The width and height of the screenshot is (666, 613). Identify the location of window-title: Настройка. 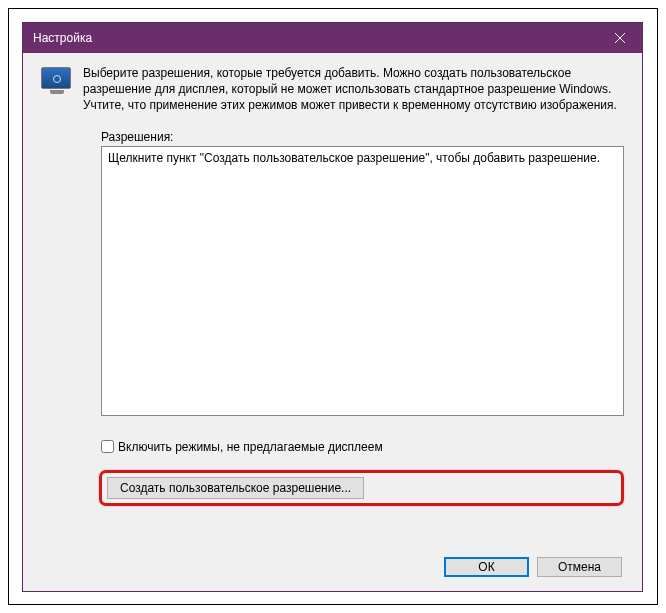
(62, 38).